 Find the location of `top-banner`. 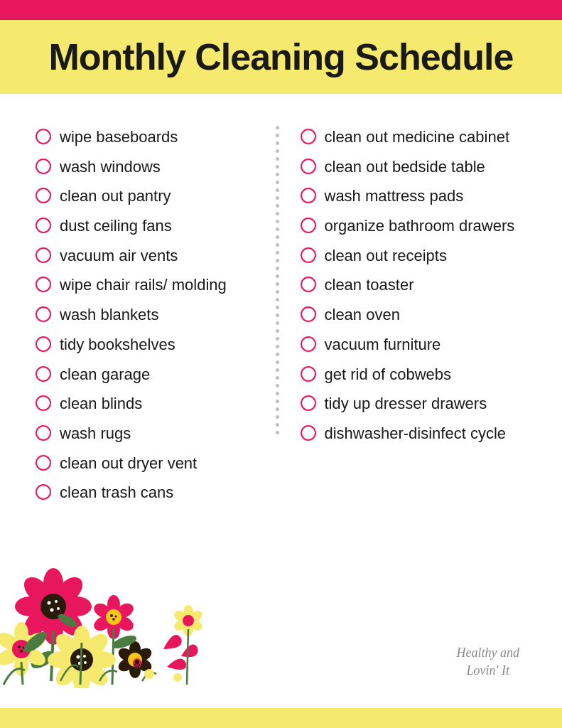

top-banner is located at coordinates (281, 10).